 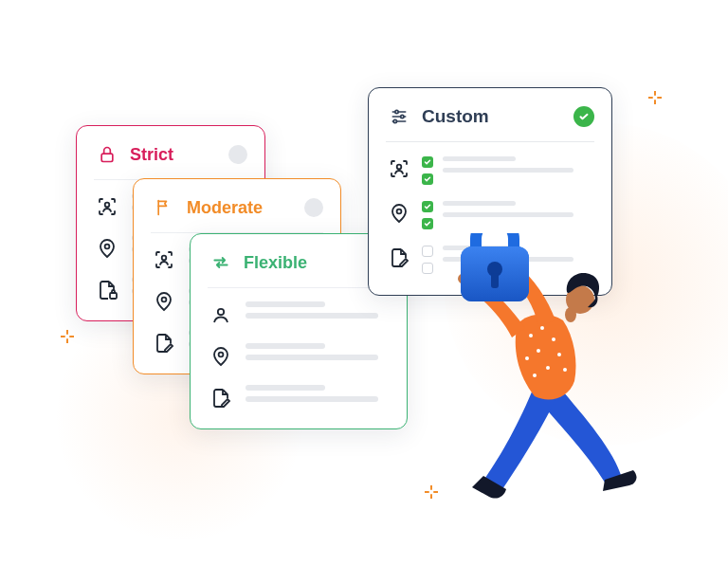 I want to click on lock-icon, so click(x=107, y=155).